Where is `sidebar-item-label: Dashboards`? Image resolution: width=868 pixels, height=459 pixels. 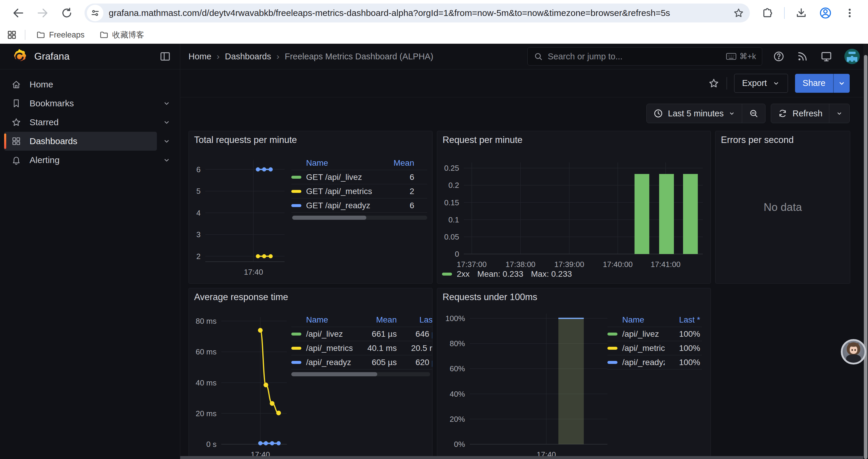 sidebar-item-label: Dashboards is located at coordinates (54, 141).